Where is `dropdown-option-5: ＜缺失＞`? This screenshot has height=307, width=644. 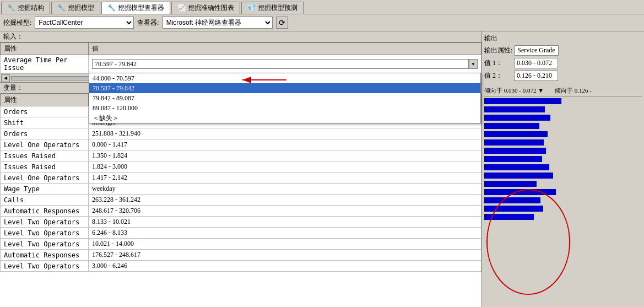 dropdown-option-5: ＜缺失＞ is located at coordinates (285, 118).